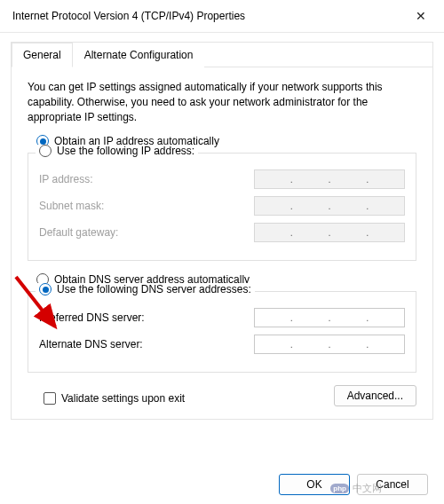 The image size is (444, 504). I want to click on radio-label: Use the following DNS server addresses:, so click(155, 289).